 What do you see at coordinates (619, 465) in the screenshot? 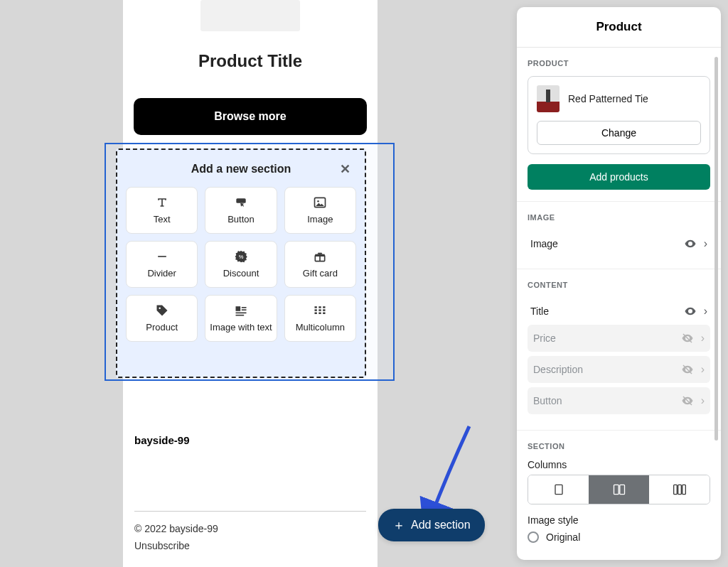
I see `columns-label: Columns` at bounding box center [619, 465].